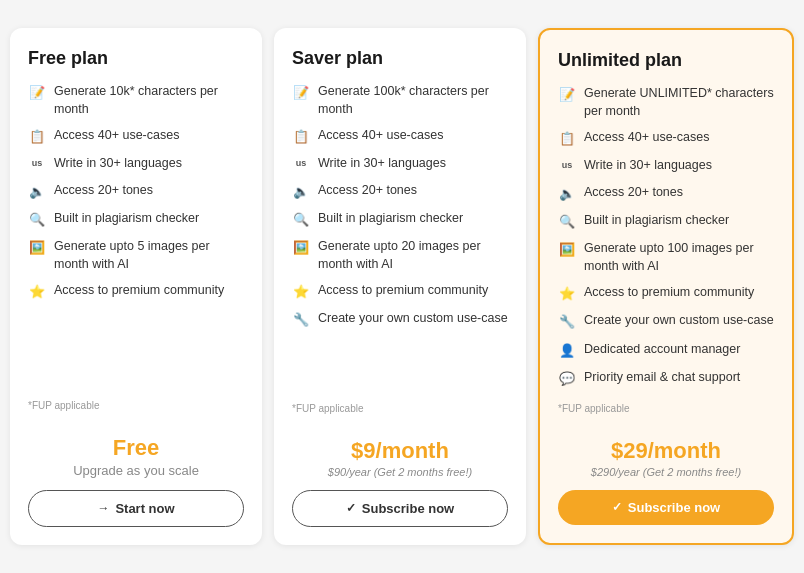  What do you see at coordinates (400, 58) in the screenshot?
I see `plan-title-saver: Saver plan` at bounding box center [400, 58].